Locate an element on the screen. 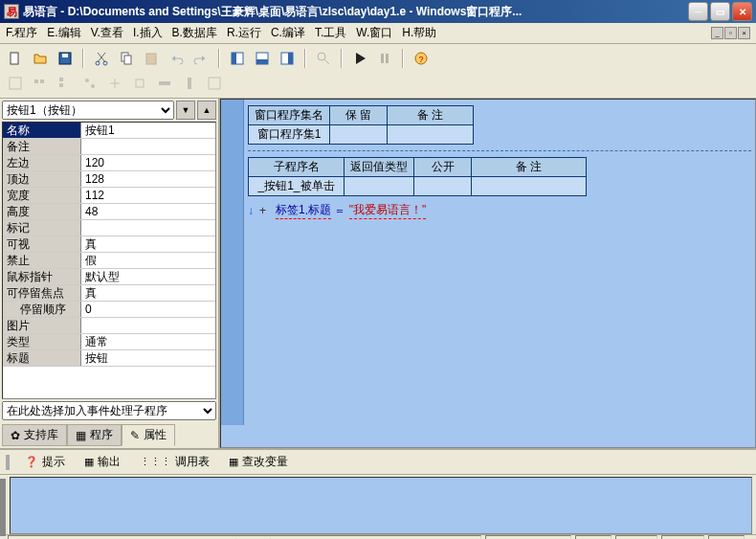  panel2-icon is located at coordinates (262, 58).